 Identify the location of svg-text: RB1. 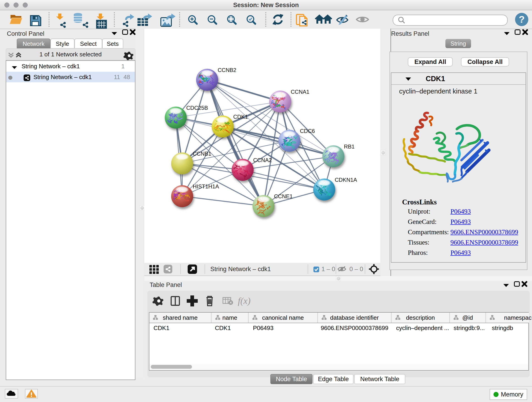
(349, 147).